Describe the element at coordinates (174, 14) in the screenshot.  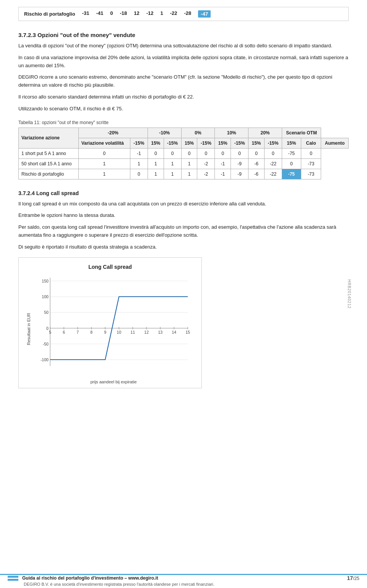
I see `risk-bar-value-7: -22` at that location.